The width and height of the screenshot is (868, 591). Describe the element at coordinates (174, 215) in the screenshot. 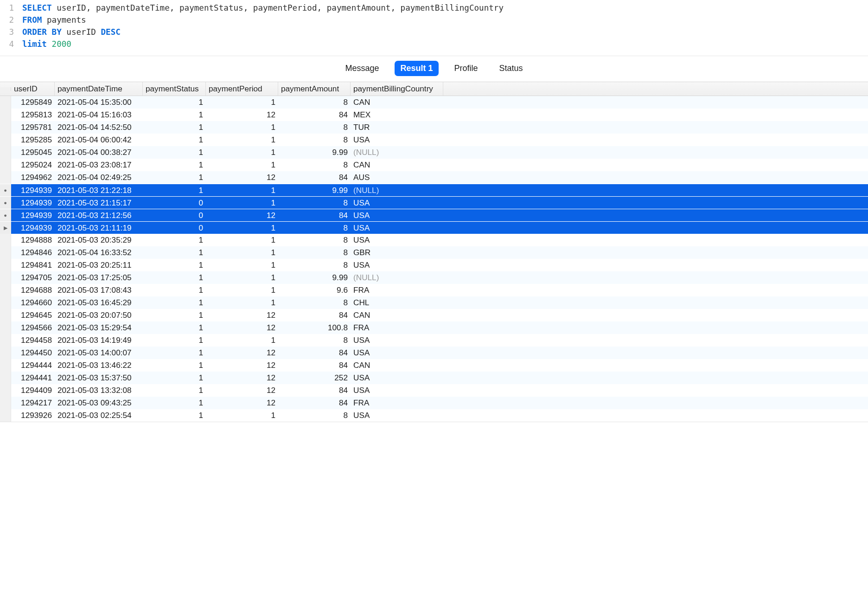

I see `cell-status: 0` at that location.